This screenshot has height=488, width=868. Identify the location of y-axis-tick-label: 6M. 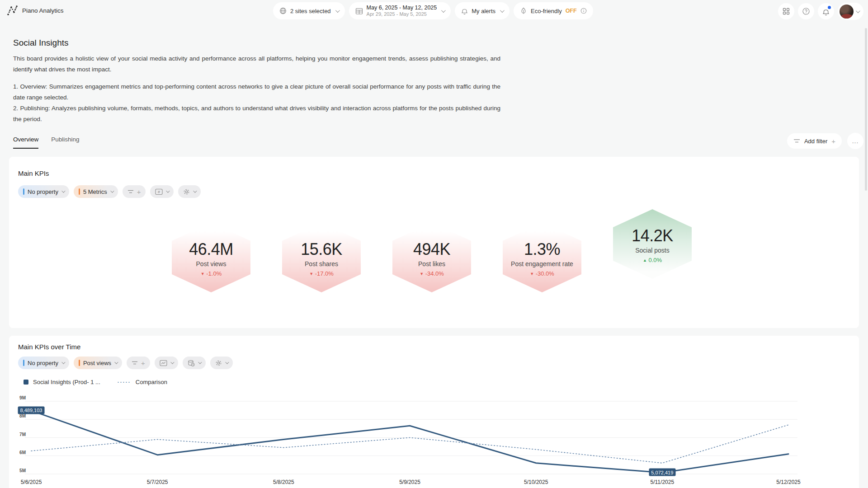
(19, 453).